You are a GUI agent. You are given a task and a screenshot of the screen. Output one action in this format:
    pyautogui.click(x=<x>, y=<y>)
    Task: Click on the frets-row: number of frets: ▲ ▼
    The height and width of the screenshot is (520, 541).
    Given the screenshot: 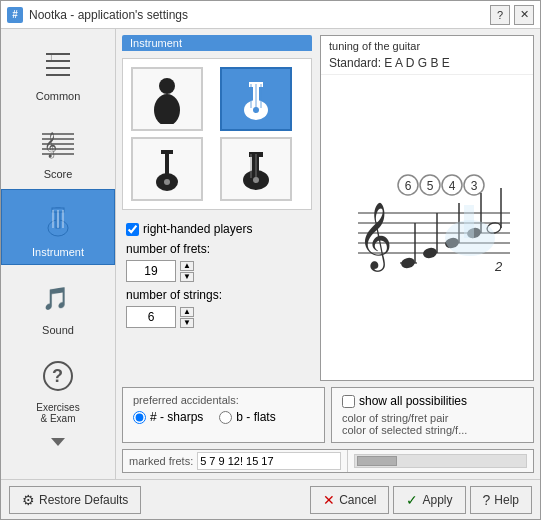 What is the action you would take?
    pyautogui.click(x=217, y=262)
    